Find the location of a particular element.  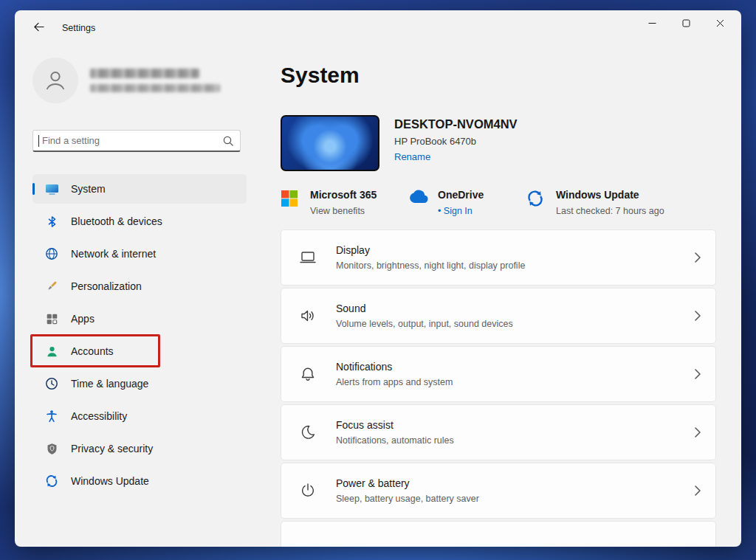

back-button is located at coordinates (38, 28).